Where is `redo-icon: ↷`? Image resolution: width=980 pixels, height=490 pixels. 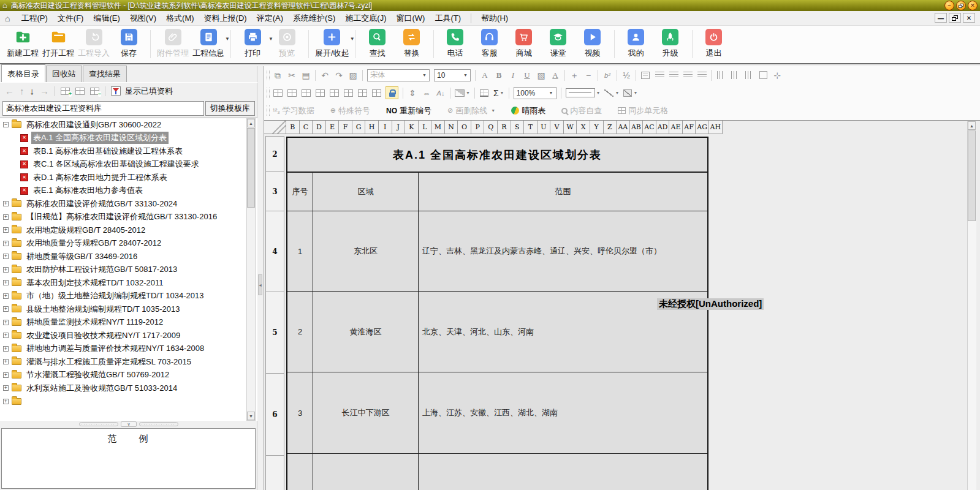 redo-icon: ↷ is located at coordinates (339, 75).